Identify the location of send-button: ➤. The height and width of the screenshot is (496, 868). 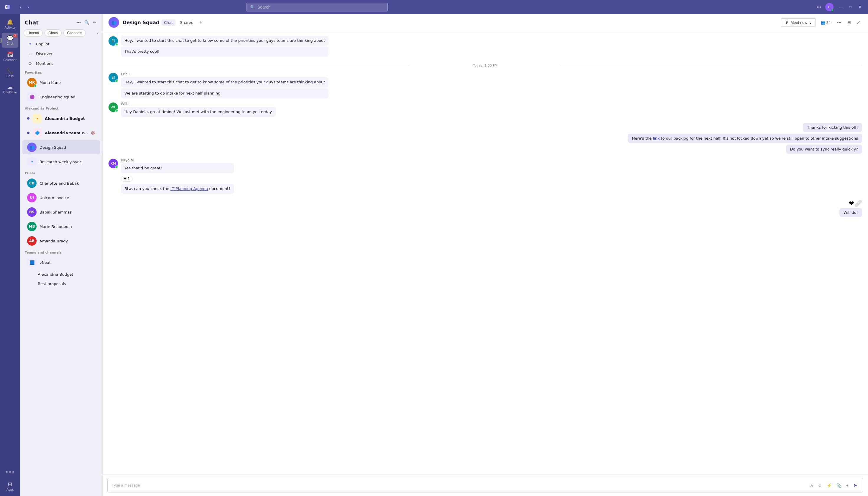
(855, 485).